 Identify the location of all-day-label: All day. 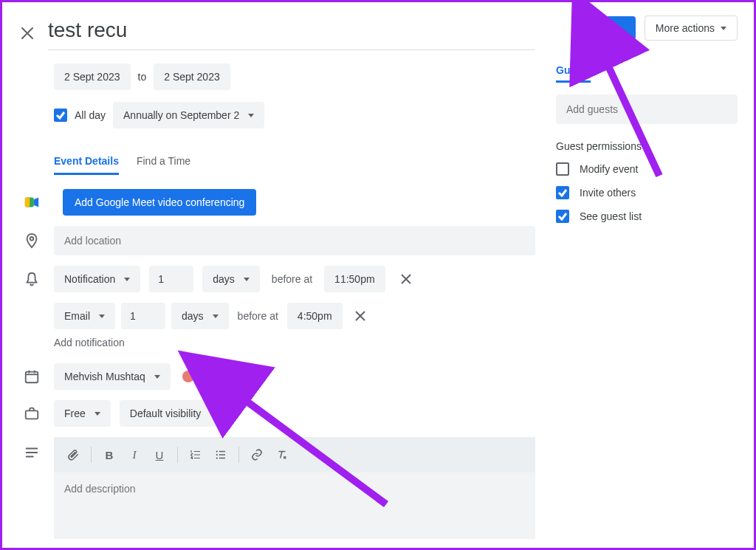
(90, 115).